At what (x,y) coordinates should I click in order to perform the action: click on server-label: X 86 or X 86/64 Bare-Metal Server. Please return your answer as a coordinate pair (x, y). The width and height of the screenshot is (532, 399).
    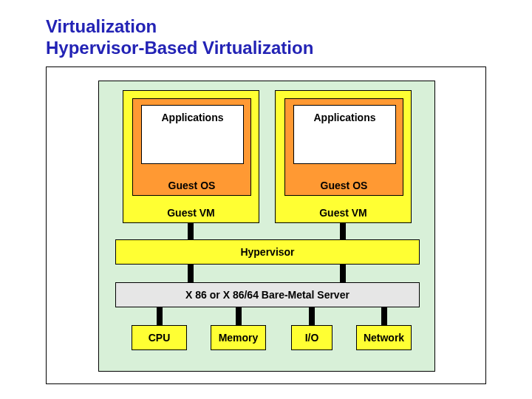
    Looking at the image, I should click on (267, 295).